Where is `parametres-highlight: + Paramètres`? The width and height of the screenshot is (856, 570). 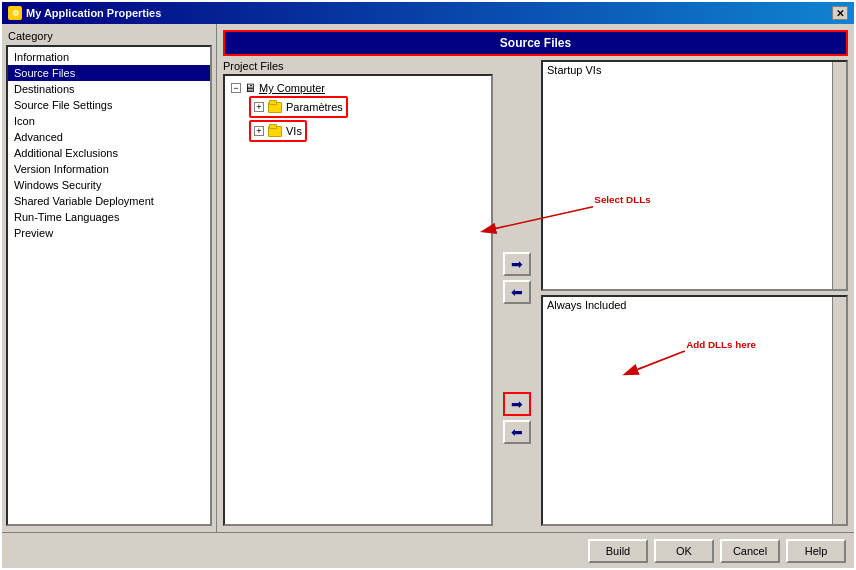 parametres-highlight: + Paramètres is located at coordinates (298, 107).